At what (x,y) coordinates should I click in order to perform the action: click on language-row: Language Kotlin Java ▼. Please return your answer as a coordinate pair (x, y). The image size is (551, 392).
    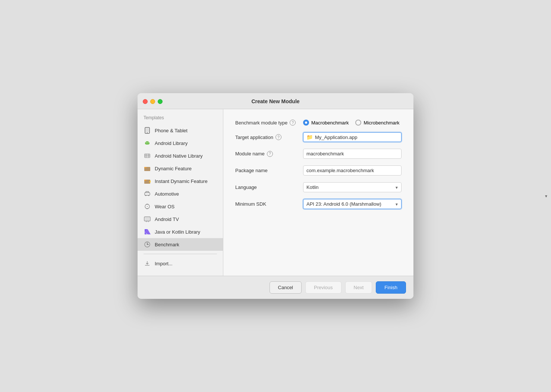
    Looking at the image, I should click on (318, 187).